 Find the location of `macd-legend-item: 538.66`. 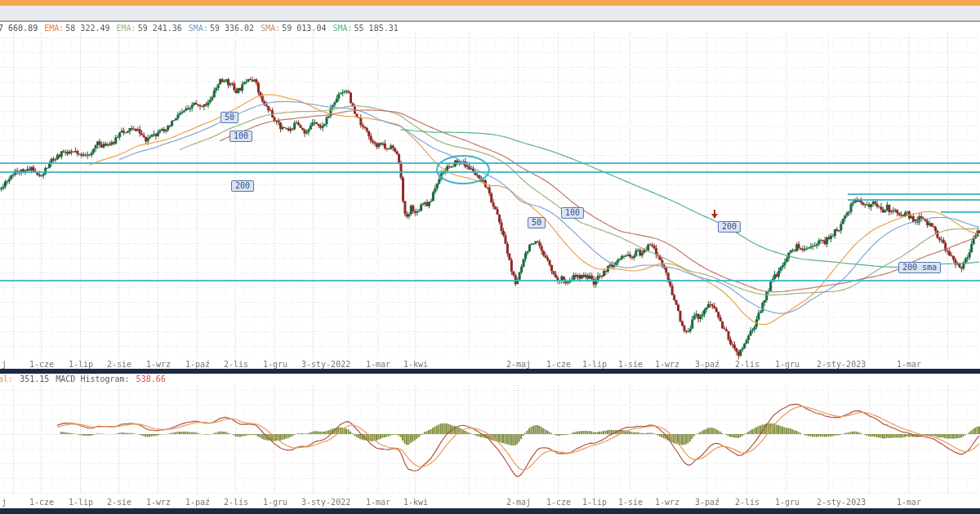

macd-legend-item: 538.66 is located at coordinates (149, 379).